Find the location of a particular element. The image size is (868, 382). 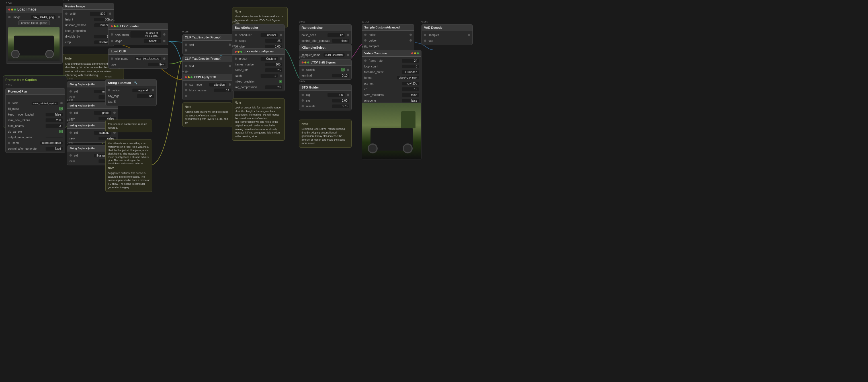

string-replace-1-title: String Replace (mtb) is located at coordinates (82, 84).